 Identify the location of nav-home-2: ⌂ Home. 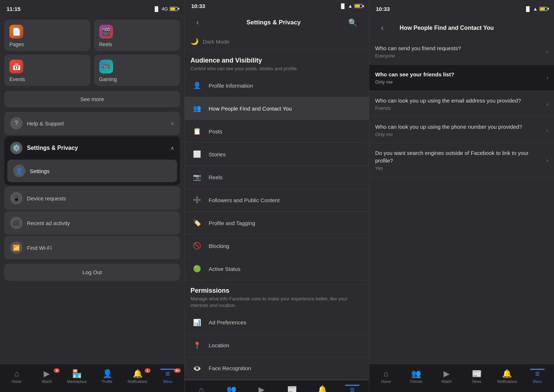
(201, 388).